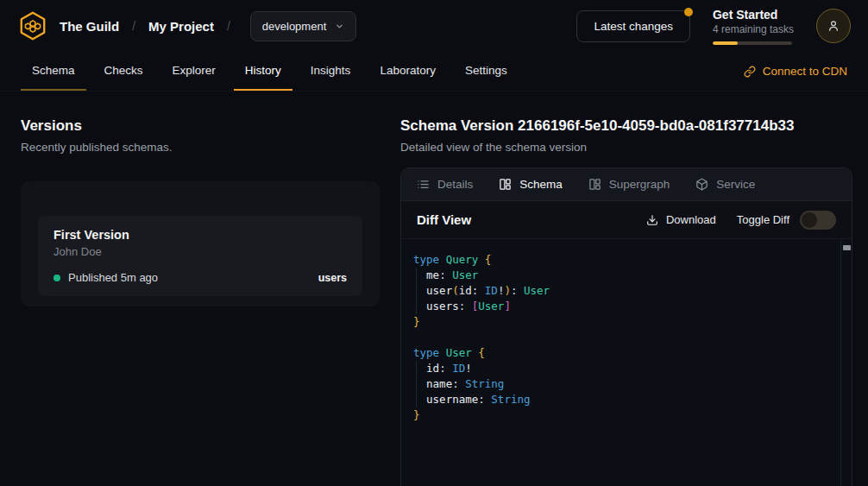  I want to click on code-line: username: String, so click(621, 400).